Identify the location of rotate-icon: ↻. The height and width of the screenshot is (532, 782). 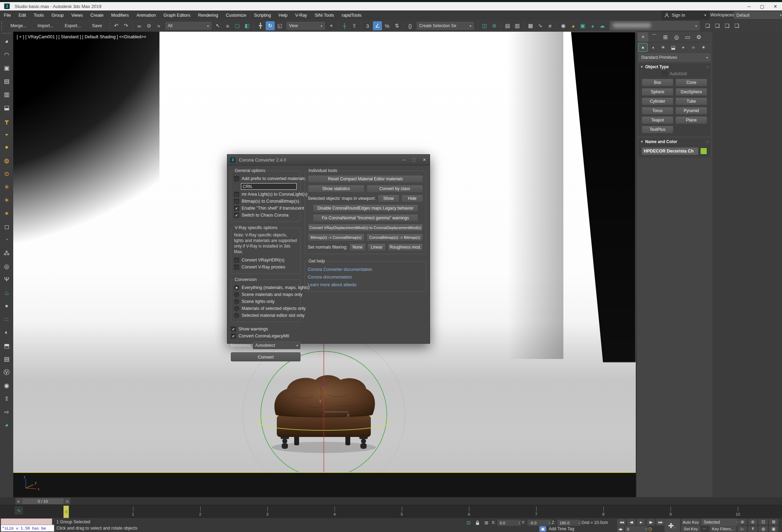
(270, 26).